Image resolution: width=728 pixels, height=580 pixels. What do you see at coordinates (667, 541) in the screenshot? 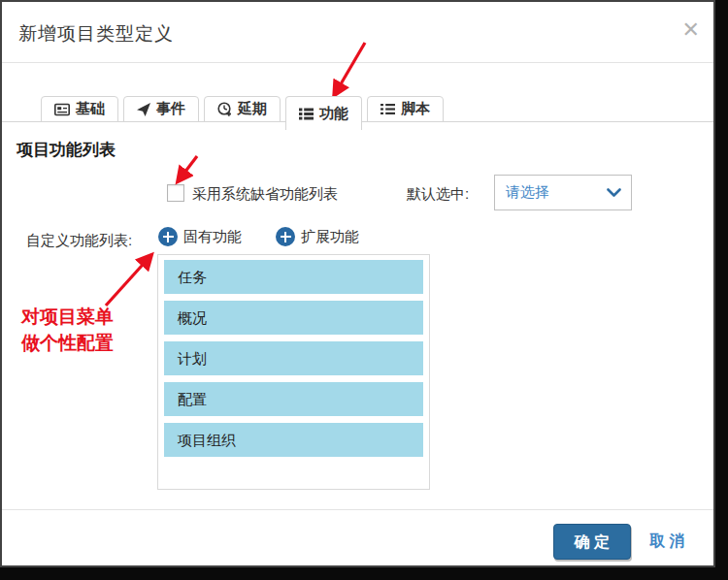
I see `cancel-button: 取 消` at bounding box center [667, 541].